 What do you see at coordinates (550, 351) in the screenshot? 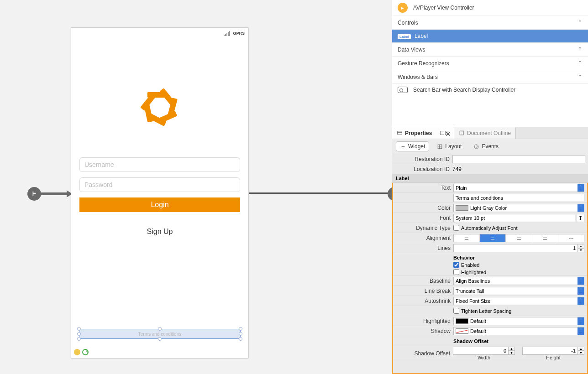
I see `shadow-height-input` at bounding box center [550, 351].